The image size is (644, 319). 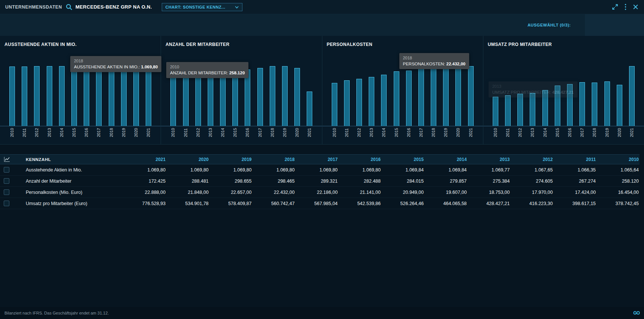 What do you see at coordinates (532, 170) in the screenshot?
I see `row-value: 1.067,65` at bounding box center [532, 170].